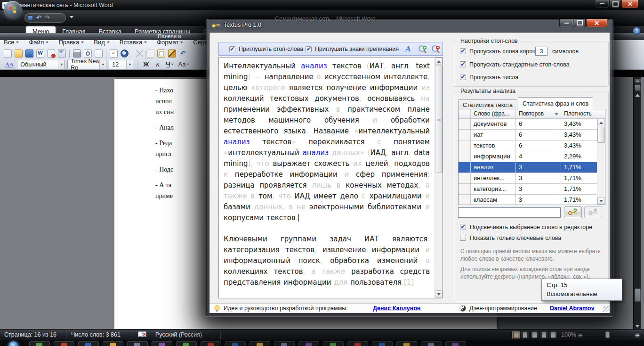 The height and width of the screenshot is (346, 644). I want to click on mail-icon, so click(62, 54).